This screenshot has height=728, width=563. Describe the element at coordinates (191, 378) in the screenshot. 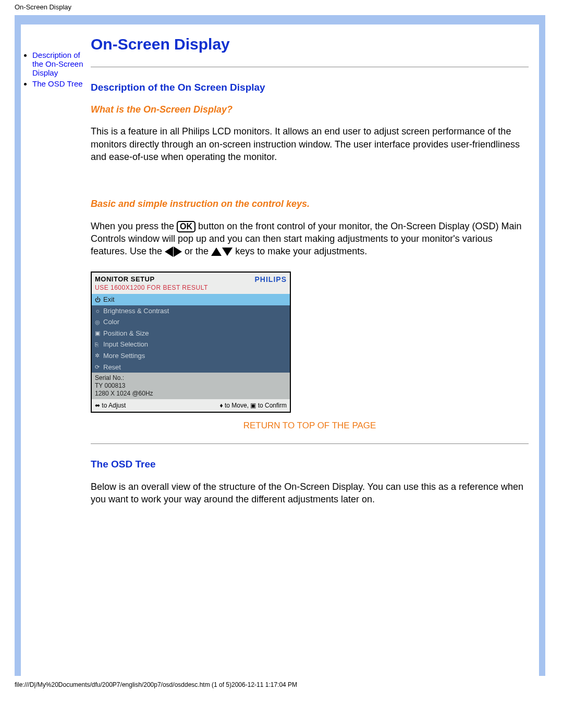

I see `osd-serial-label: Serial No.:` at that location.